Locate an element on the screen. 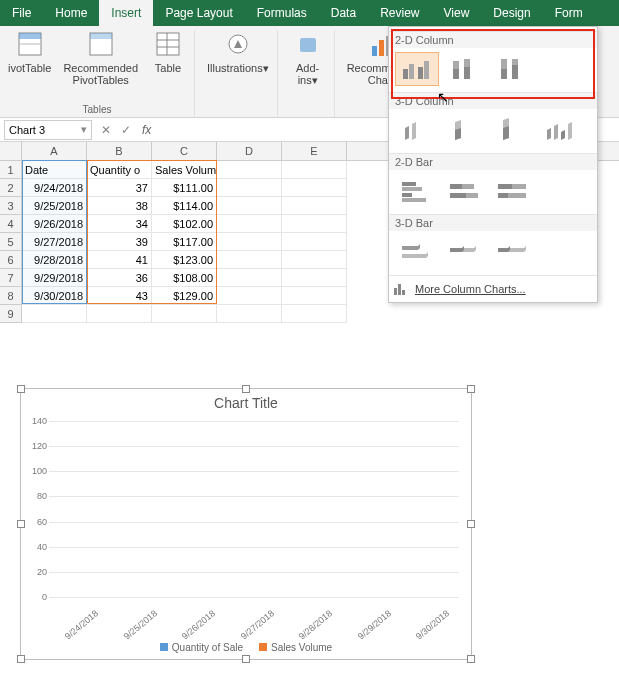  column-header: E is located at coordinates (314, 151).